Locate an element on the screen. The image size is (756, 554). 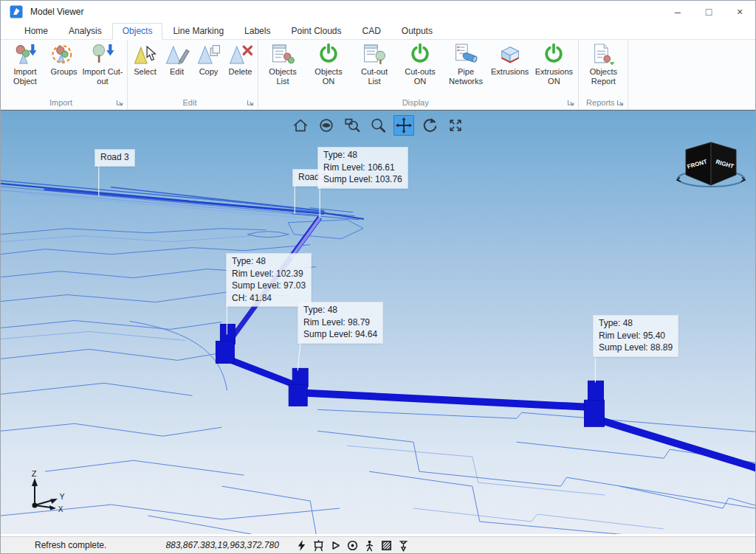
tab-outputs: Outputs is located at coordinates (417, 31).